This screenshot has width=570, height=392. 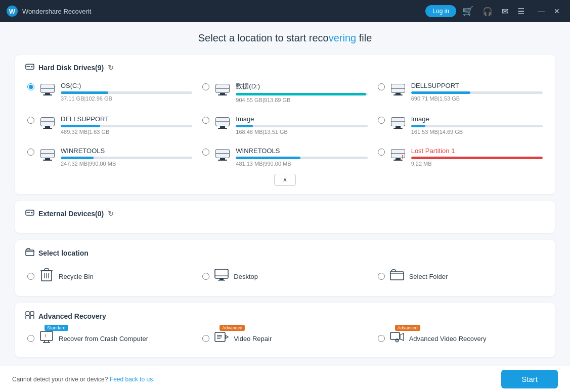 What do you see at coordinates (223, 124) in the screenshot?
I see `drive-img1-icon` at bounding box center [223, 124].